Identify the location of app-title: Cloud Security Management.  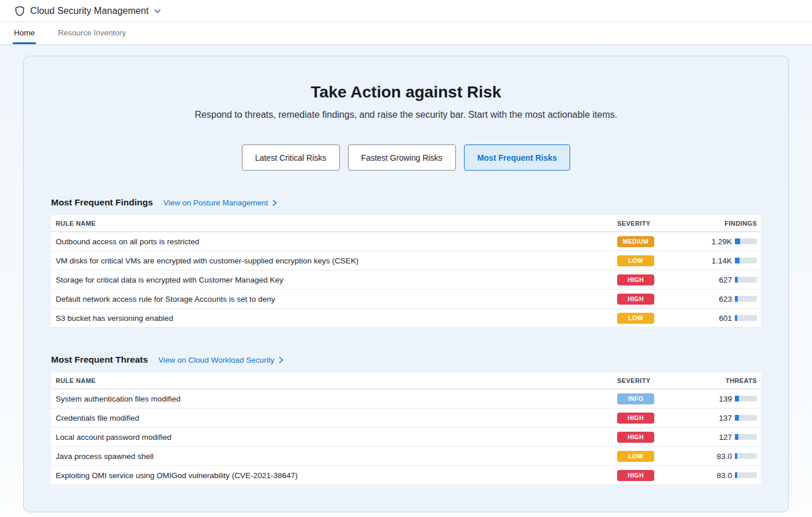
(89, 11).